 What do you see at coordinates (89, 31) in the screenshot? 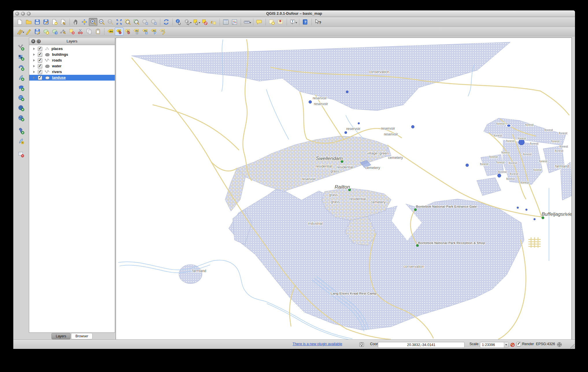
I see `copy-features-button` at bounding box center [89, 31].